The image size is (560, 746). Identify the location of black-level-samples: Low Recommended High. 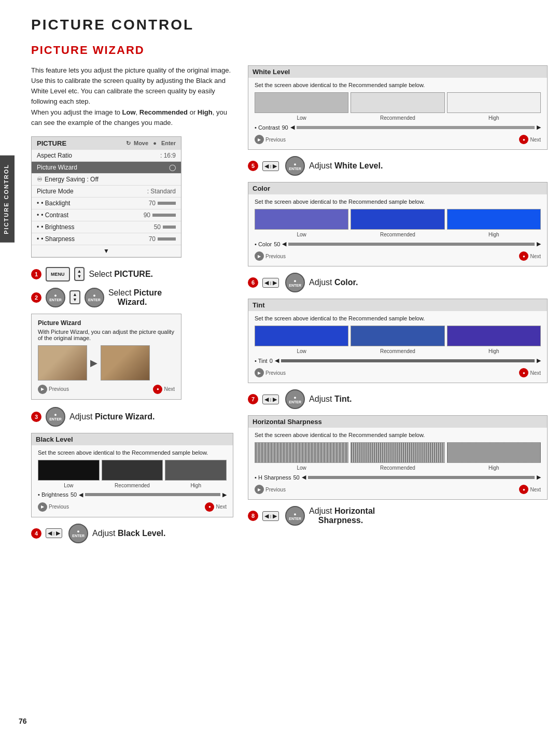
(132, 474).